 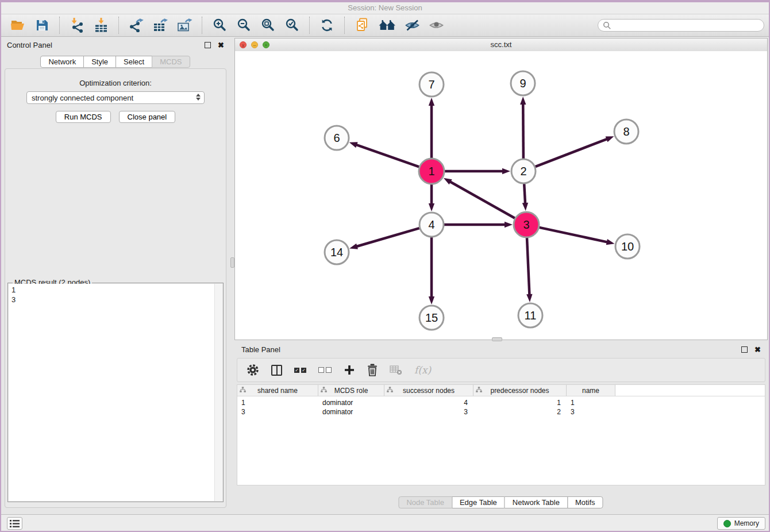 What do you see at coordinates (530, 315) in the screenshot?
I see `graph-node-11: 11` at bounding box center [530, 315].